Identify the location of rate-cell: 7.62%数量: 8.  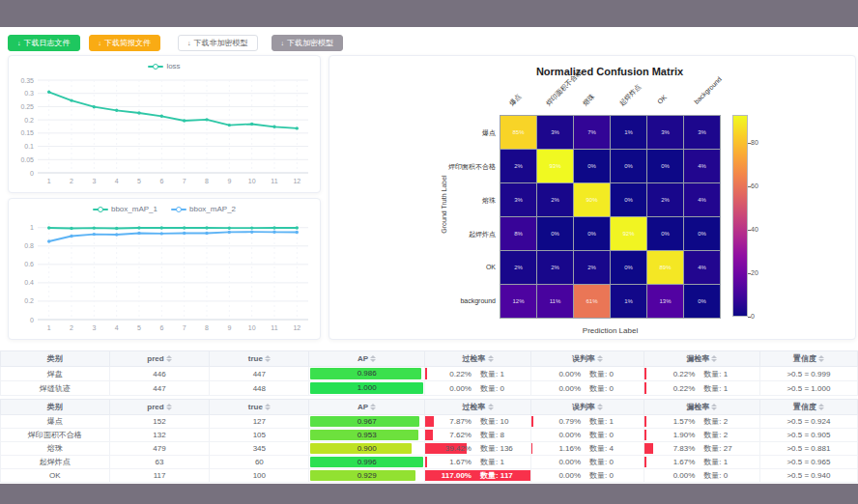
(477, 434).